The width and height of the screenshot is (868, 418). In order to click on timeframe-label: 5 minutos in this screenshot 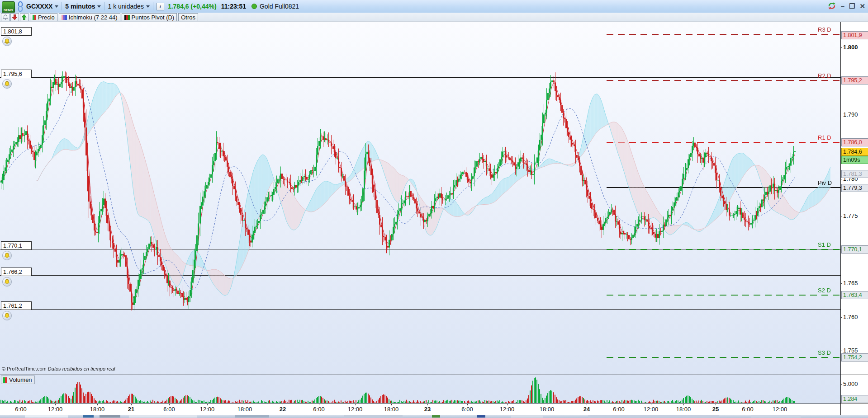, I will do `click(80, 6)`.